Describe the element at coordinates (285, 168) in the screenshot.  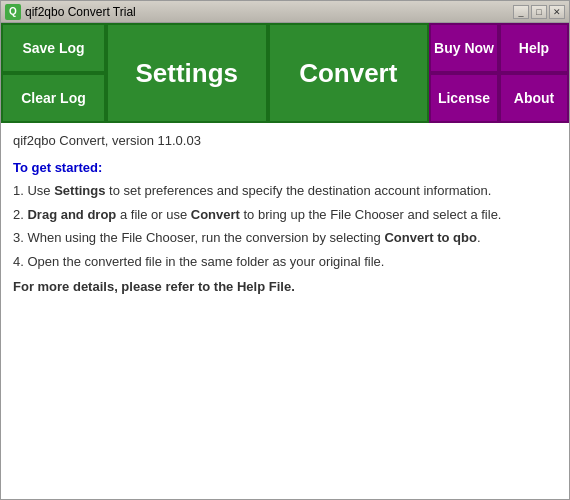
I see `get-started-label: To get started:` at that location.